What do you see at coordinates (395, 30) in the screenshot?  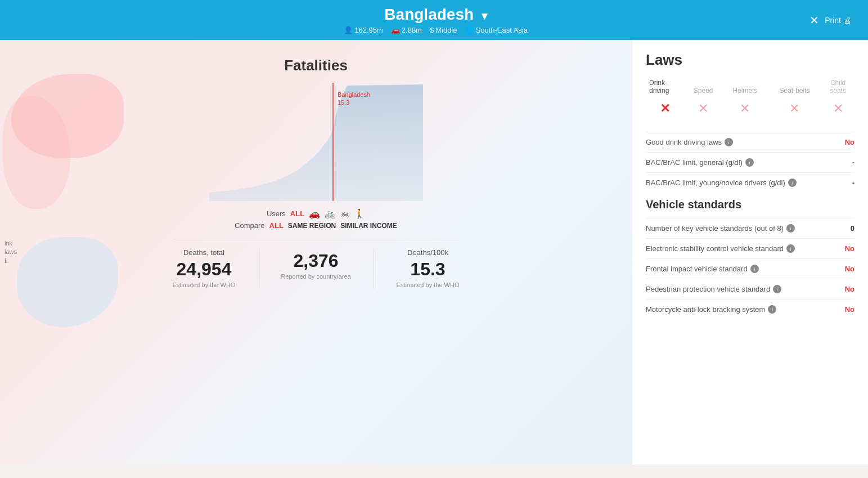 I see `car-icon: 🚗` at bounding box center [395, 30].